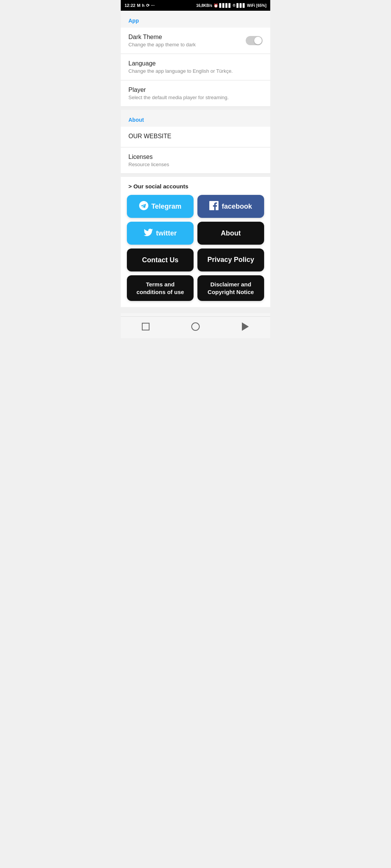  I want to click on mail-icon: M, so click(139, 5).